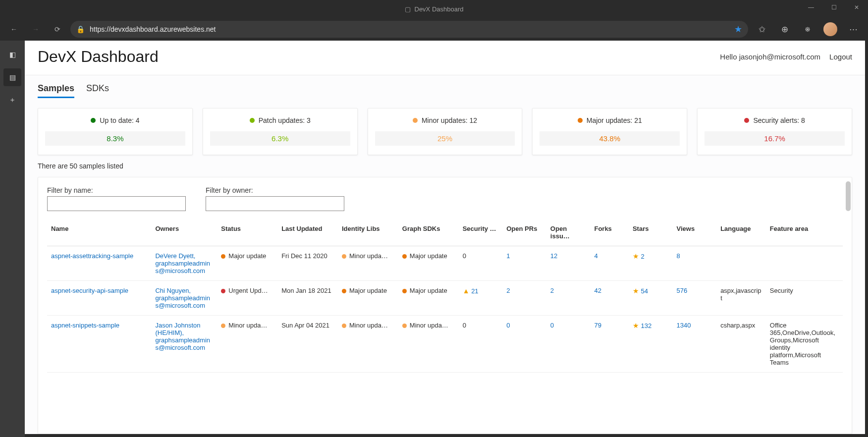  What do you see at coordinates (811, 7) in the screenshot?
I see `window-minimize-button: —` at bounding box center [811, 7].